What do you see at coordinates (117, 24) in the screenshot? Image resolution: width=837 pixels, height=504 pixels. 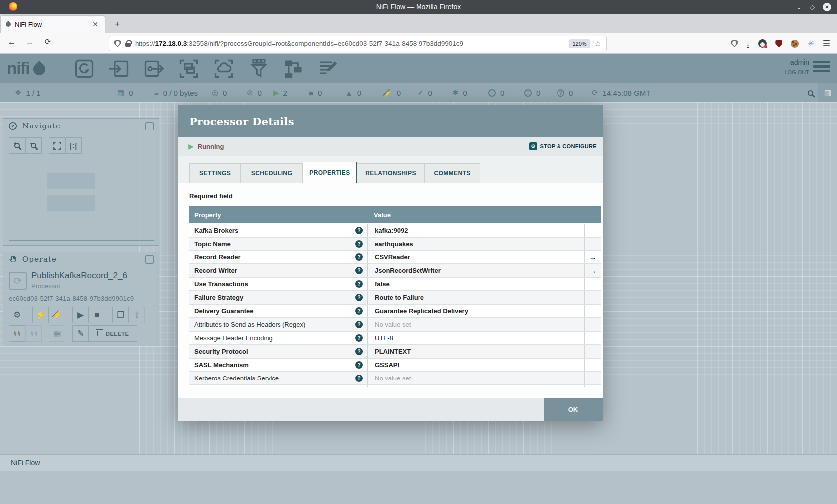 I see `new-tab-button: +` at bounding box center [117, 24].